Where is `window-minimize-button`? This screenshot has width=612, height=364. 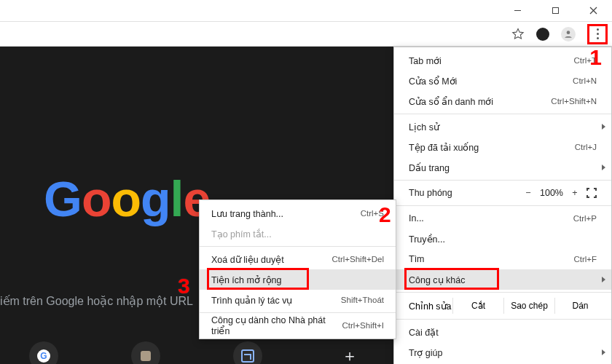 window-minimize-button is located at coordinates (517, 11).